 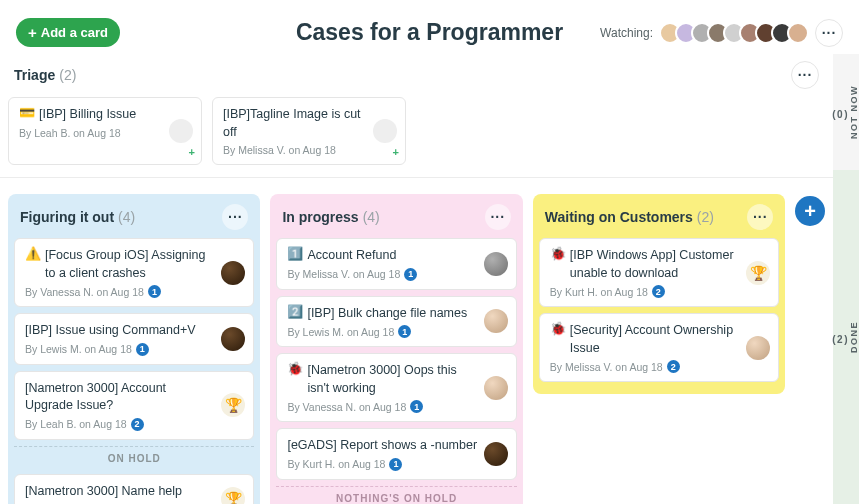 What do you see at coordinates (659, 272) in the screenshot?
I see `card: 🐞[IBP Windows App] Customer unable to do…` at bounding box center [659, 272].